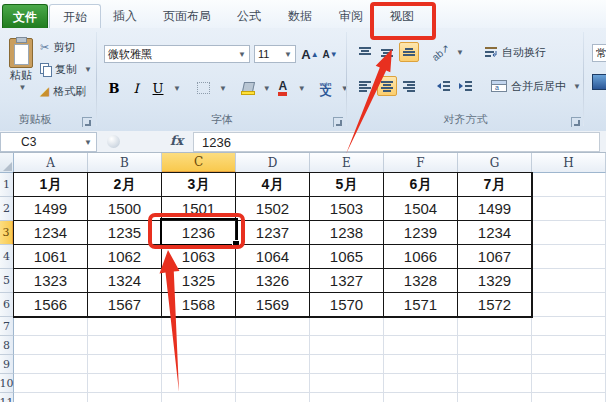  What do you see at coordinates (599, 53) in the screenshot?
I see `number-format-combo: 常` at bounding box center [599, 53].